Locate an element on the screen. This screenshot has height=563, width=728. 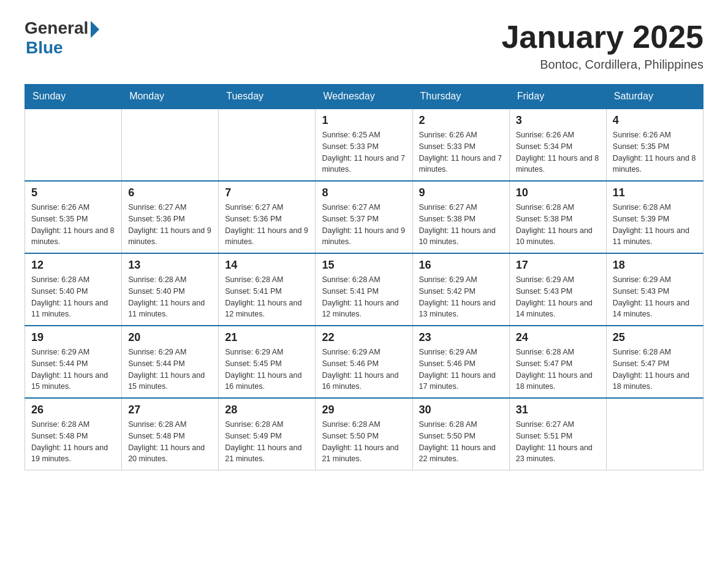
page-header: General Blue January 2025 Bontoc, Cordil… is located at coordinates (364, 45).